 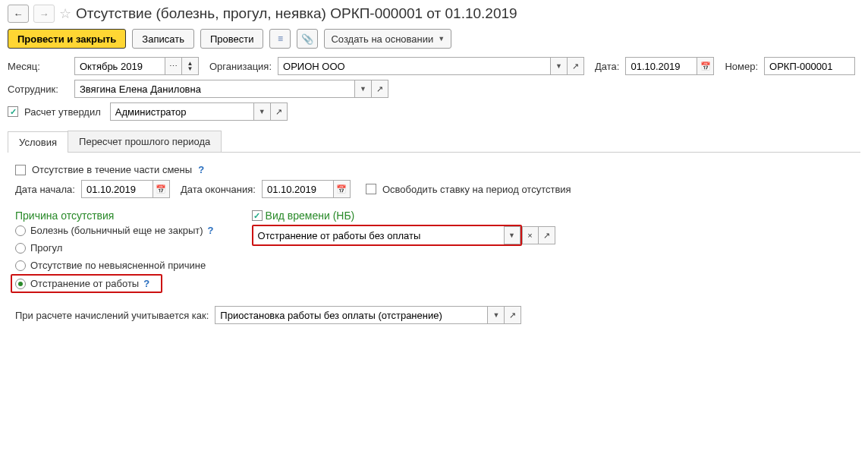 What do you see at coordinates (547, 235) in the screenshot?
I see `time-type-open-button: ↗` at bounding box center [547, 235].